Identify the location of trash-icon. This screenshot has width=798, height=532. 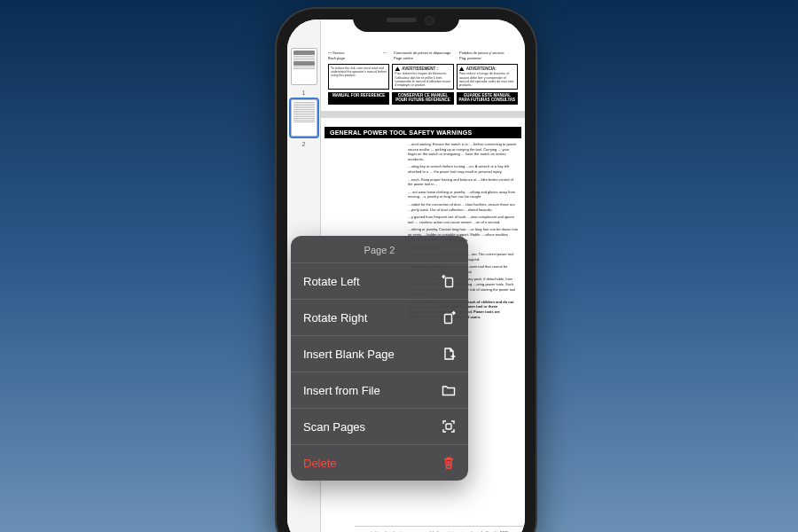
(449, 463).